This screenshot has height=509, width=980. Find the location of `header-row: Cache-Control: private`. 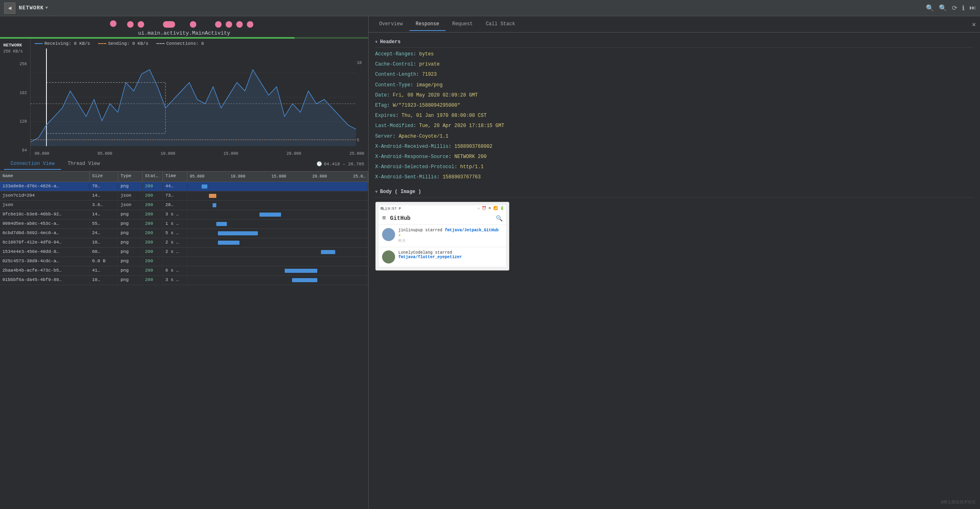

header-row: Cache-Control: private is located at coordinates (675, 64).